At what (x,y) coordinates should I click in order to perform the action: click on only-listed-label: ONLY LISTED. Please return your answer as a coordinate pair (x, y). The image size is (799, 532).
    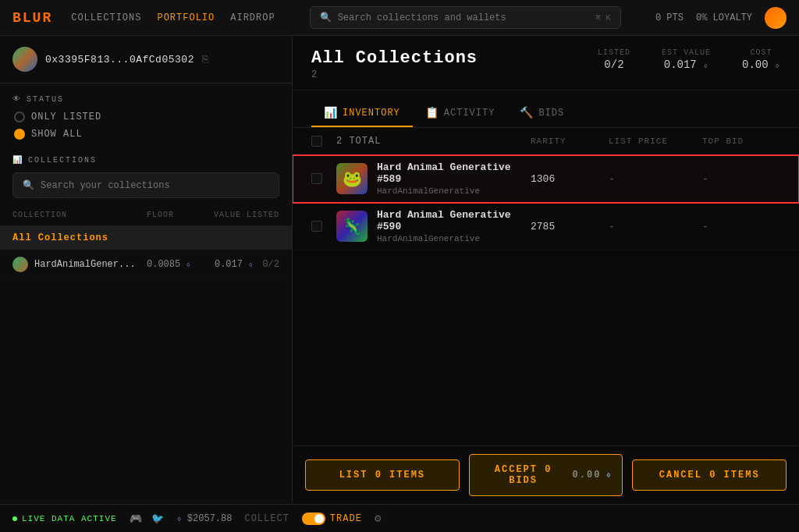
    Looking at the image, I should click on (66, 117).